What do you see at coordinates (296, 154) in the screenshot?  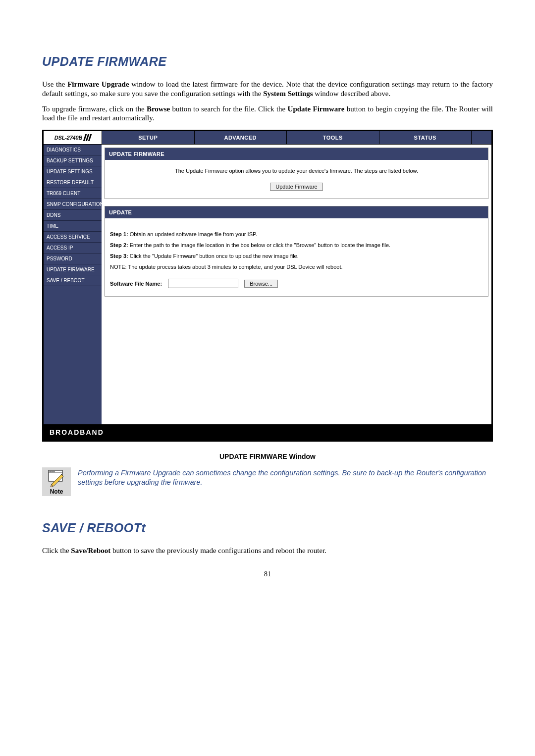 I see `panel-header: UPDATE FIRMWARE` at bounding box center [296, 154].